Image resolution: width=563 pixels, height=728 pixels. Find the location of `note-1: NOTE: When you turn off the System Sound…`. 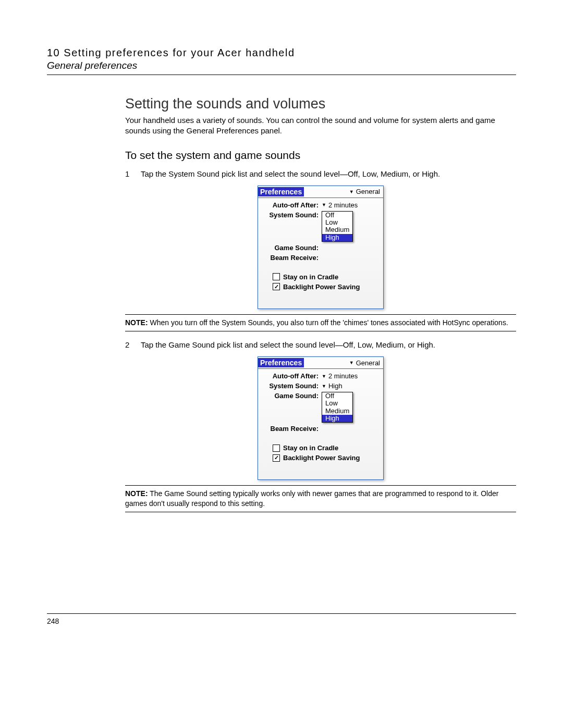

note-1: NOTE: When you turn off the System Sound… is located at coordinates (321, 323).